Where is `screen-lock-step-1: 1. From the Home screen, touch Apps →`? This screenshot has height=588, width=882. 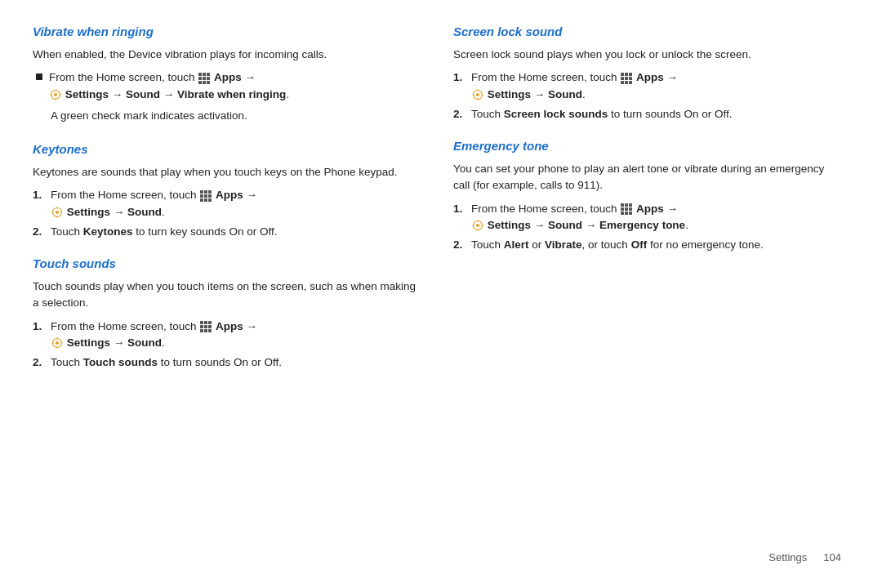 screen-lock-step-1: 1. From the Home screen, touch Apps → is located at coordinates (647, 87).